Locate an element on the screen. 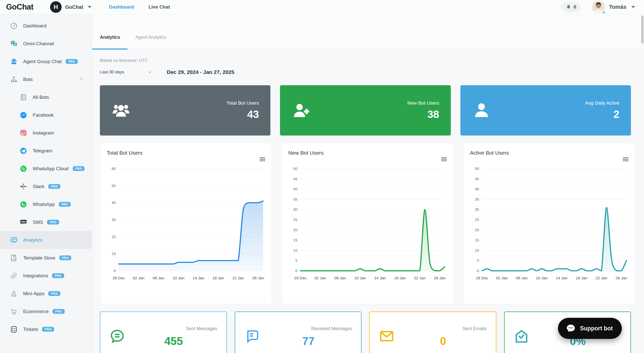 This screenshot has width=644, height=353. sidebar-item-all-bots: All Bots is located at coordinates (46, 97).